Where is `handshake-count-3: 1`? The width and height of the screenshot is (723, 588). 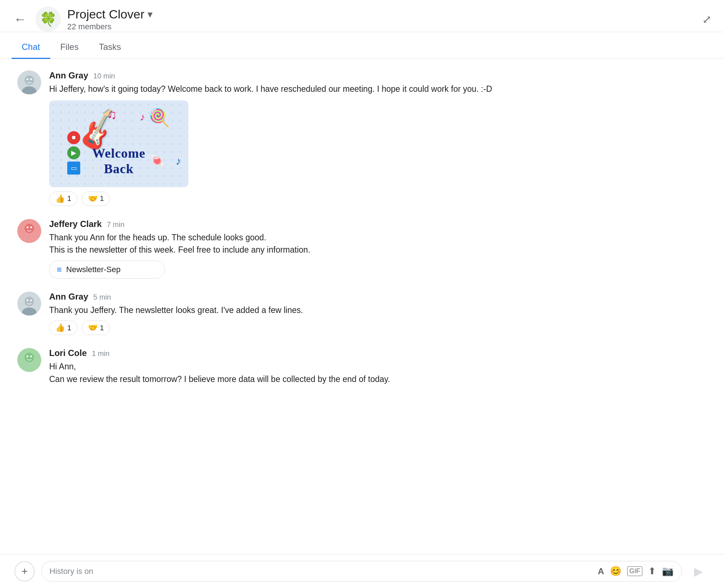
handshake-count-3: 1 is located at coordinates (102, 328).